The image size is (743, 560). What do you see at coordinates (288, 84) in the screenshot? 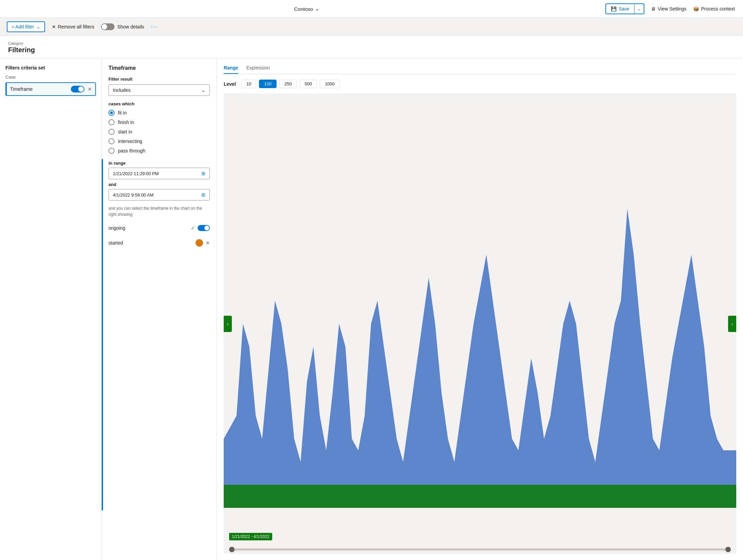
I see `level-250-button: 250` at bounding box center [288, 84].